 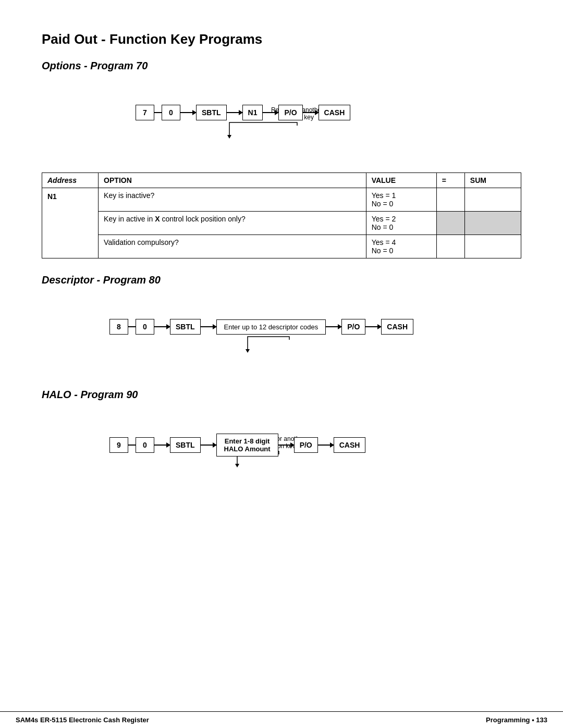 I want to click on flow-box-8: 8, so click(x=119, y=327).